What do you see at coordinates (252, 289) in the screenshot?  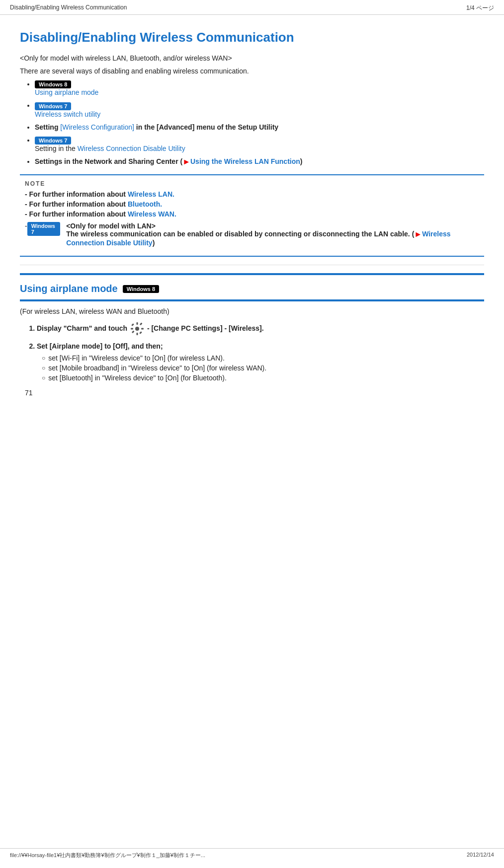 I see `section-title-row: Using airplane mode Windows 8` at bounding box center [252, 289].